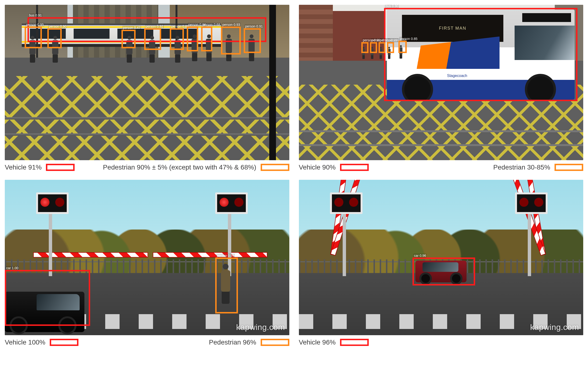 The image size is (588, 383). Describe the element at coordinates (12, 268) in the screenshot. I see `detection-label: car 1.00` at that location.